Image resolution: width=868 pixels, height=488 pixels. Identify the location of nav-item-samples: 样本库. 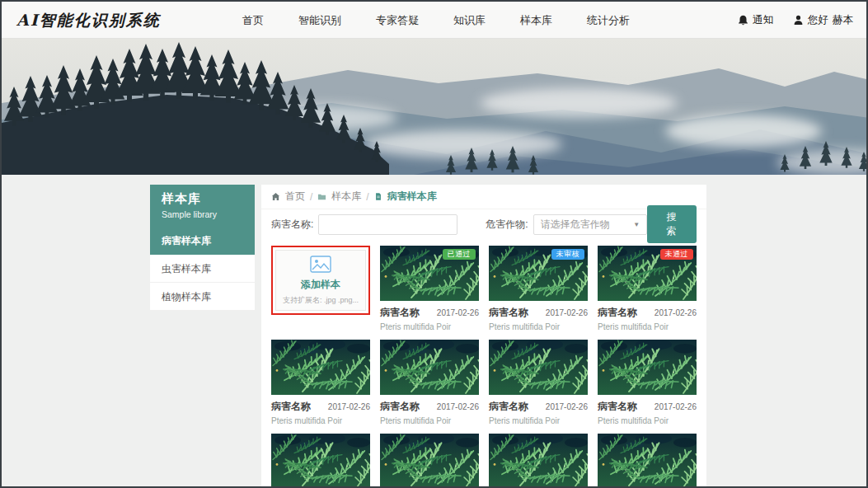
(536, 21).